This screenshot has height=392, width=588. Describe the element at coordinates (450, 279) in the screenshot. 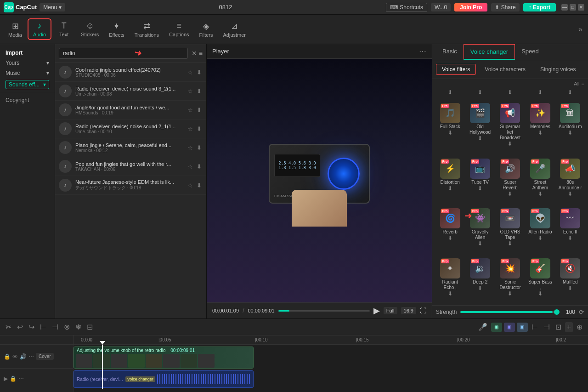

I see `voice-item-radiant-echo: Pro ✦ Radiant Echo , ⬇` at that location.